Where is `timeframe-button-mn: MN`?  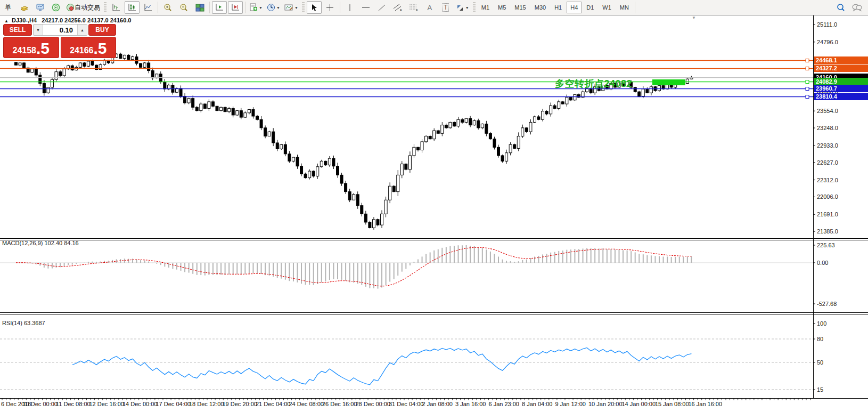 timeframe-button-mn: MN is located at coordinates (624, 7).